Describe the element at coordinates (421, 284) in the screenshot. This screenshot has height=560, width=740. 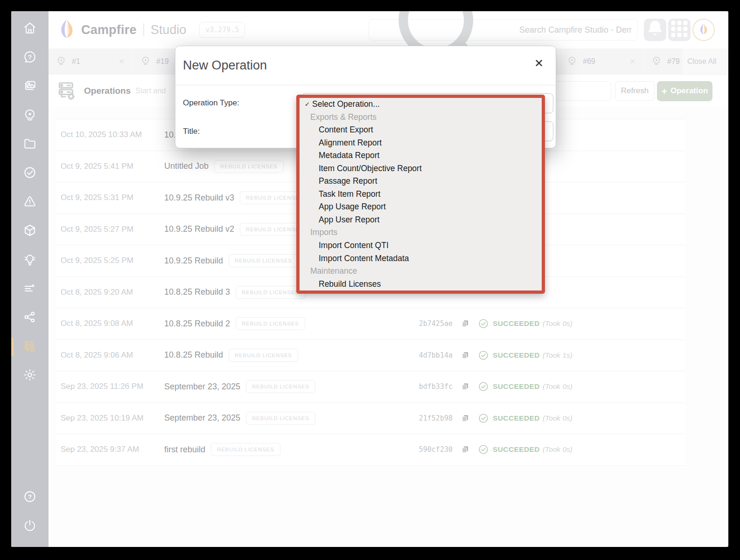
I see `dropdown-option: Rebuild Licenses` at that location.